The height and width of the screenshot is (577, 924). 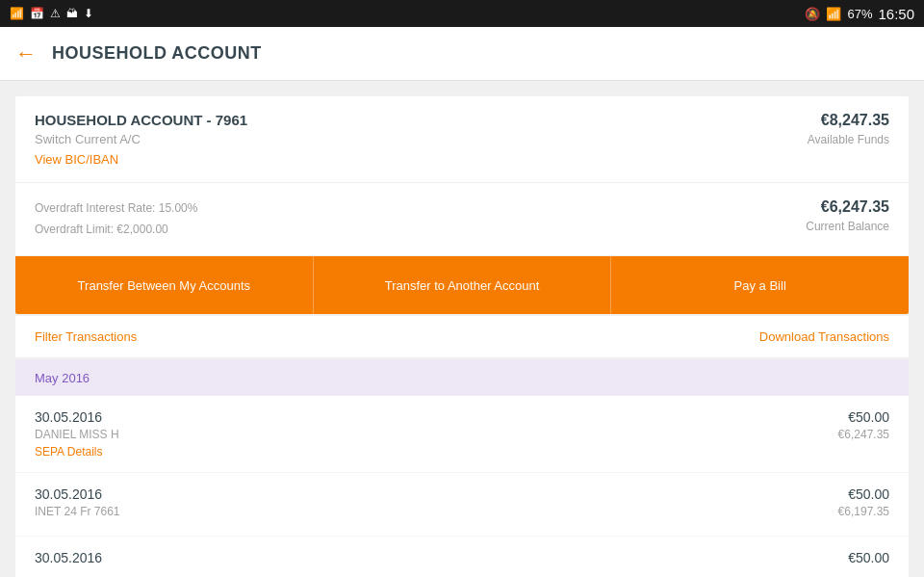 I want to click on page-header: ← HOUSEHOLD ACCOUNT, so click(x=462, y=54).